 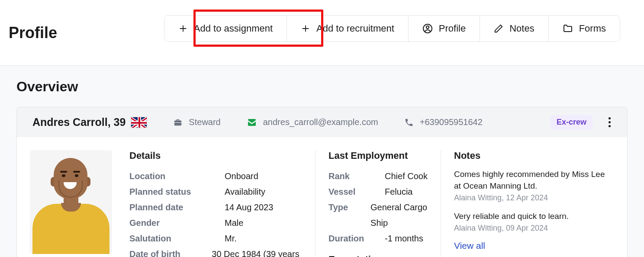 What do you see at coordinates (533, 198) in the screenshot?
I see `note-meta: Alaina Witting, 12 Apr 2024` at bounding box center [533, 198].